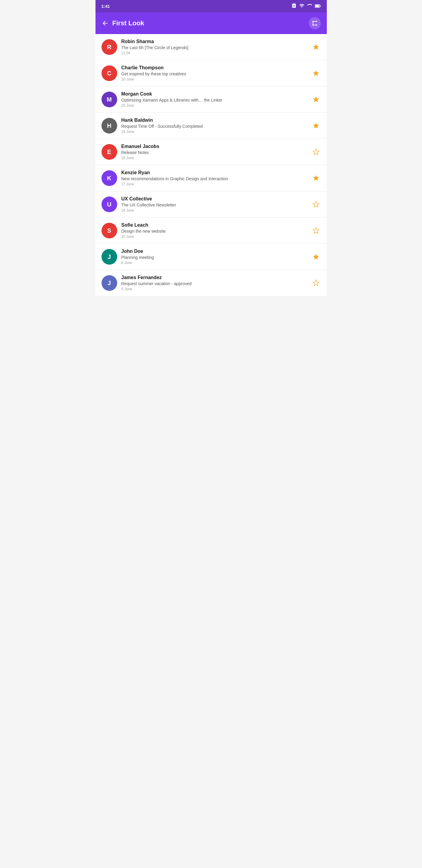  Describe the element at coordinates (215, 126) in the screenshot. I see `email-subject: Request Time Off - Successfully Complete…` at that location.